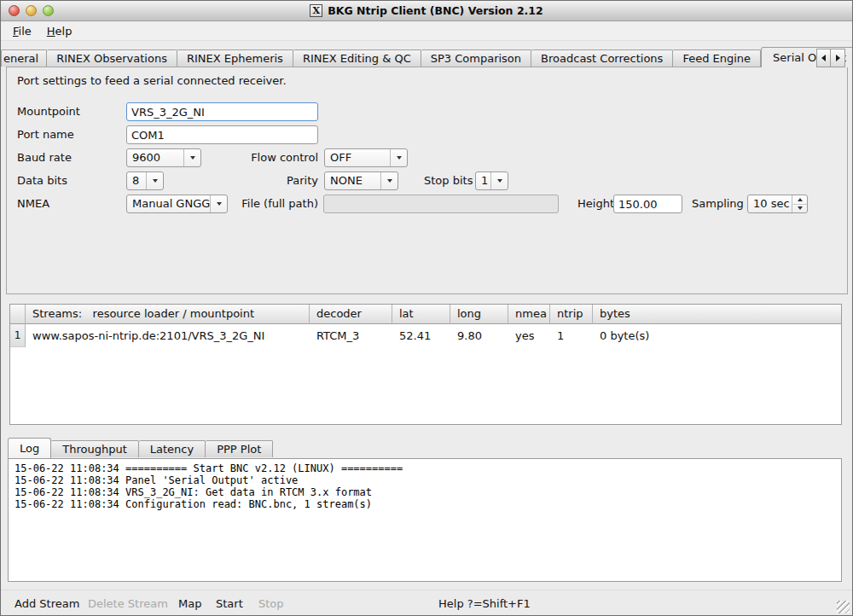  I want to click on log-line: 15-06-22 11:08:34 Panel 'Serial Output' …, so click(425, 480).